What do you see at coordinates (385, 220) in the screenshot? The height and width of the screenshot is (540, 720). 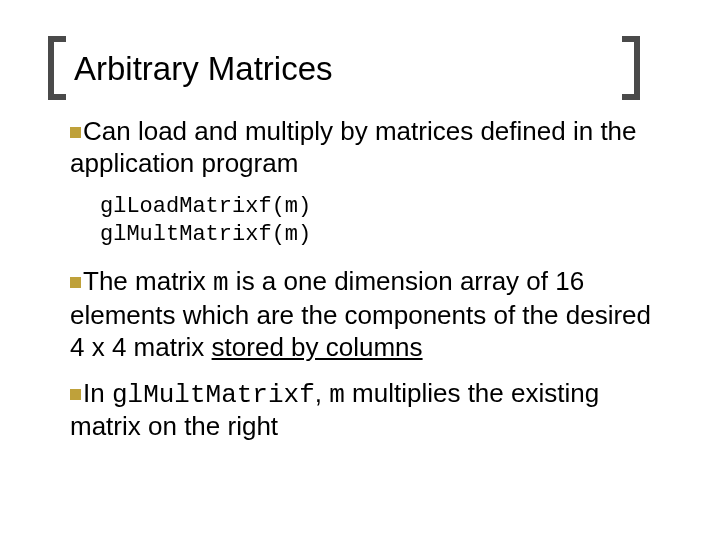 I see `code-block: glLoadMatrixf(m) glMultMatrixf(m)` at bounding box center [385, 220].